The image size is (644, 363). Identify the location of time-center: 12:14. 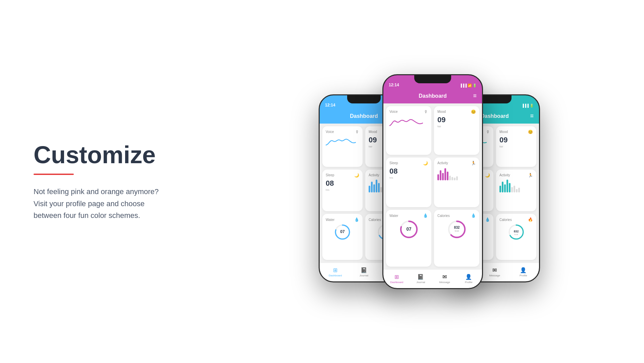
(394, 85).